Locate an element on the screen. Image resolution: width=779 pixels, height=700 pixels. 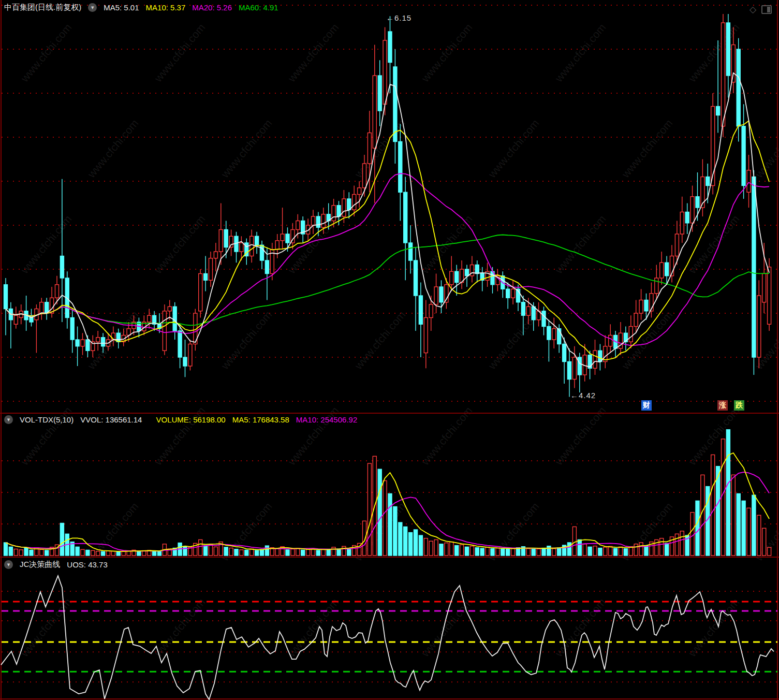
uos-indicator-name: JC决策曲线 is located at coordinates (40, 564).